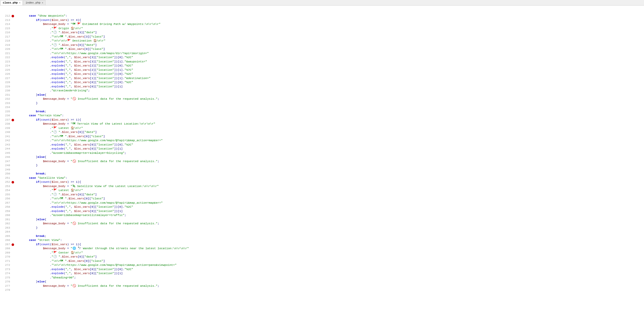 The image size is (644, 326). Describe the element at coordinates (6, 249) in the screenshot. I see `line-number: 268` at that location.